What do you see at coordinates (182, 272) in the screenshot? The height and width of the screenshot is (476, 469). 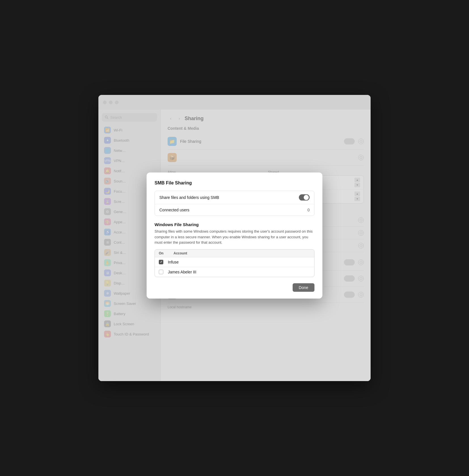 I see `james-account: James Abeler III` at bounding box center [182, 272].